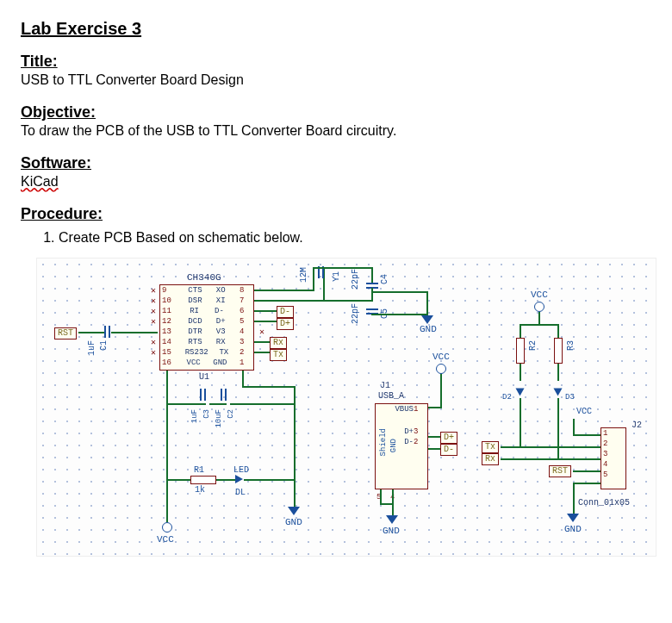 This screenshot has height=623, width=672. What do you see at coordinates (336, 214) in the screenshot?
I see `procedure-label: Procedure:` at bounding box center [336, 214].